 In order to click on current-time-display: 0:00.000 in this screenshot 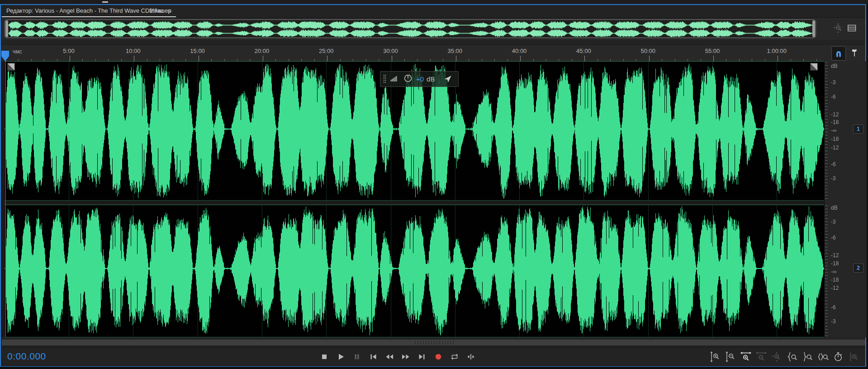, I will do `click(27, 356)`.